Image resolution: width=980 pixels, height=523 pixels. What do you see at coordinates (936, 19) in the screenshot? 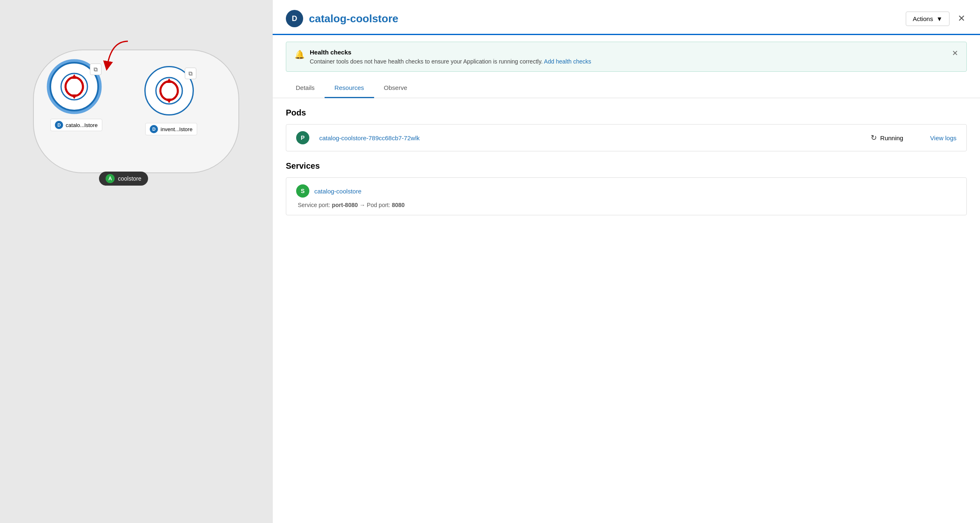
I see `header-actions: Actions ▼ ✕` at bounding box center [936, 19].